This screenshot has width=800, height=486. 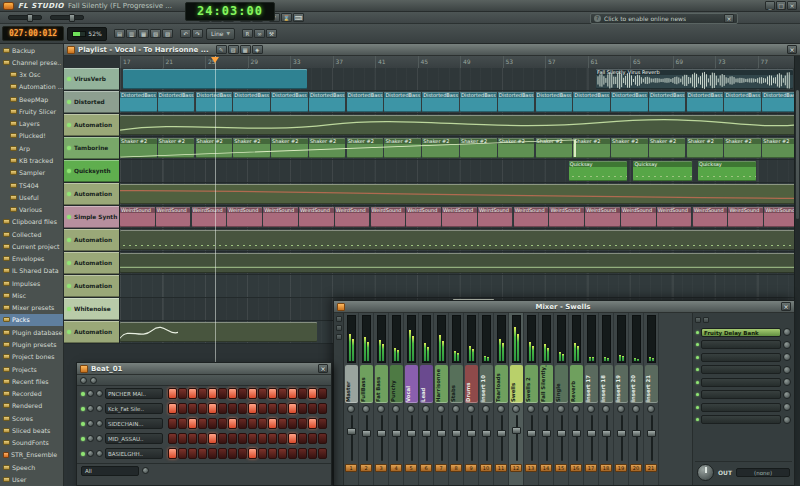 I want to click on browser-item-soundfonts: SoundFonts, so click(x=32, y=443).